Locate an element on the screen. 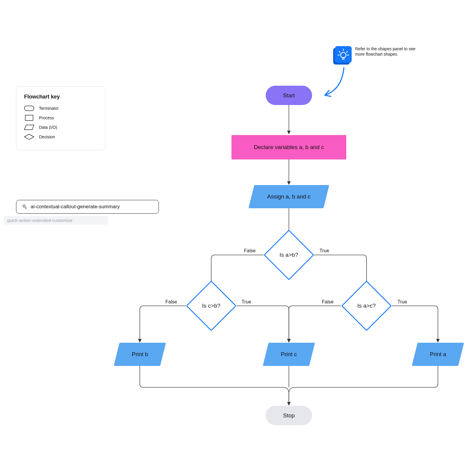 Image resolution: width=476 pixels, height=476 pixels. node-print-c-label: Print c is located at coordinates (289, 354).